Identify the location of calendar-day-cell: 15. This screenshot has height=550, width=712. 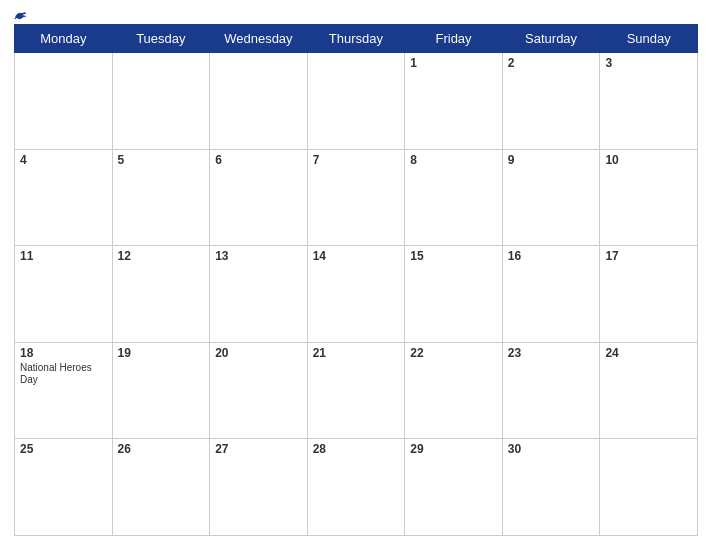
(454, 294).